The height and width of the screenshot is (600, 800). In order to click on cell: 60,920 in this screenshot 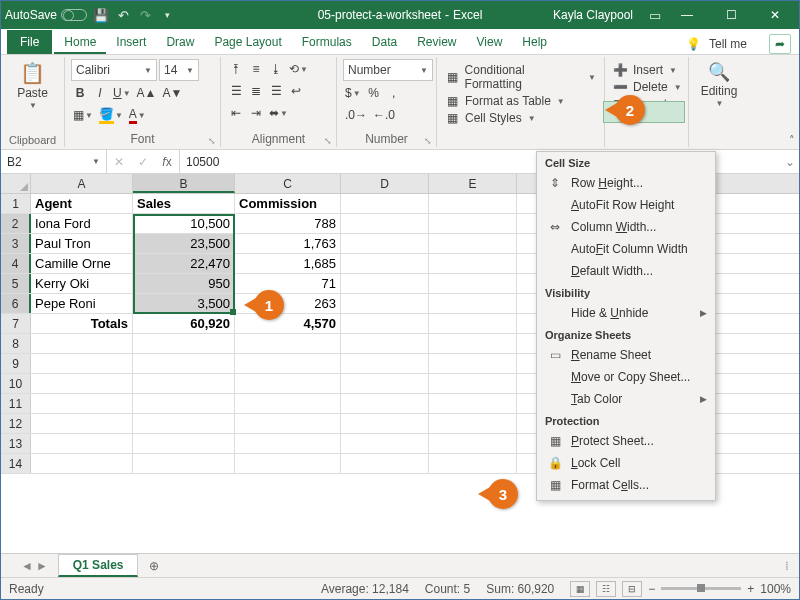, I will do `click(184, 324)`.